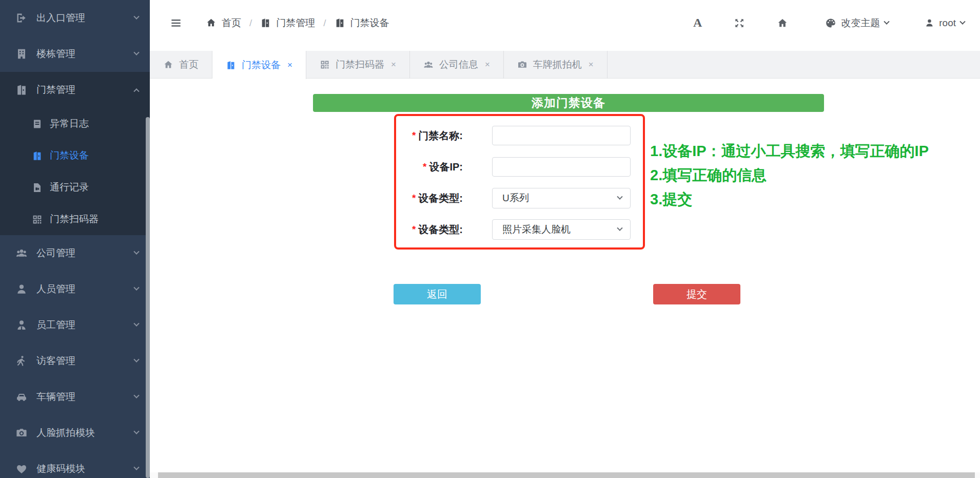 The width and height of the screenshot is (980, 478). I want to click on sidebar-item-label: 人脸抓拍模块, so click(66, 433).